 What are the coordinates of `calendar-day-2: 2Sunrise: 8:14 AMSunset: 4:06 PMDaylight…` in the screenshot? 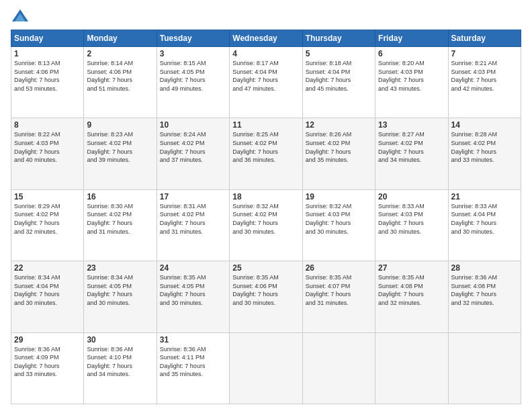 It's located at (120, 83).